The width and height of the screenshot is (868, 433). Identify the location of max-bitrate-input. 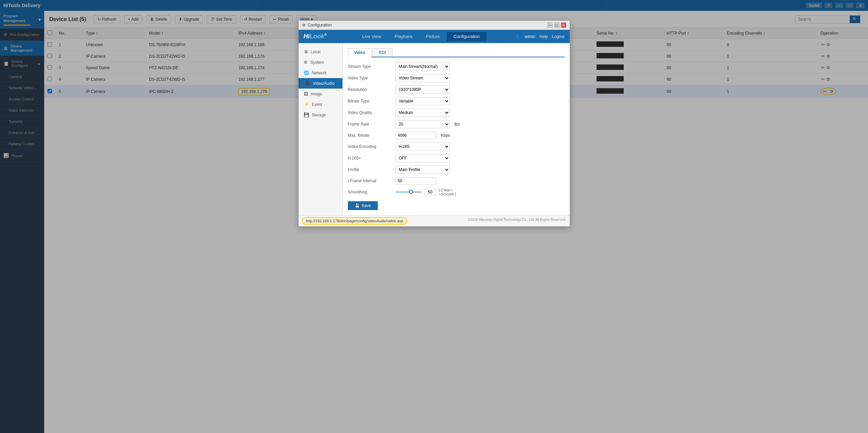
(416, 135).